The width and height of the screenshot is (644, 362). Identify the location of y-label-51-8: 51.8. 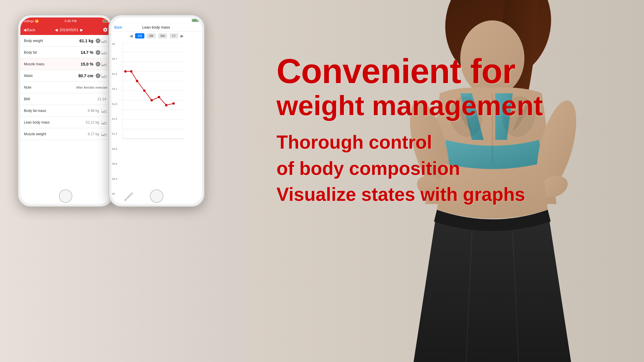
(115, 104).